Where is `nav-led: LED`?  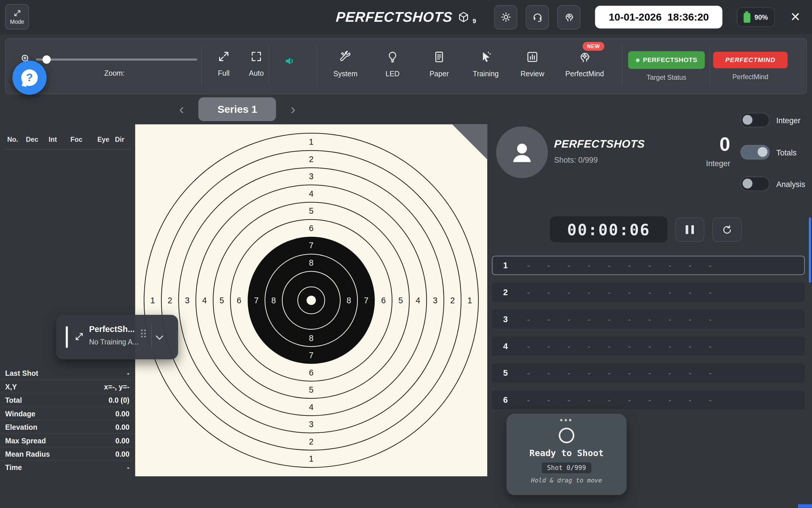 nav-led: LED is located at coordinates (393, 64).